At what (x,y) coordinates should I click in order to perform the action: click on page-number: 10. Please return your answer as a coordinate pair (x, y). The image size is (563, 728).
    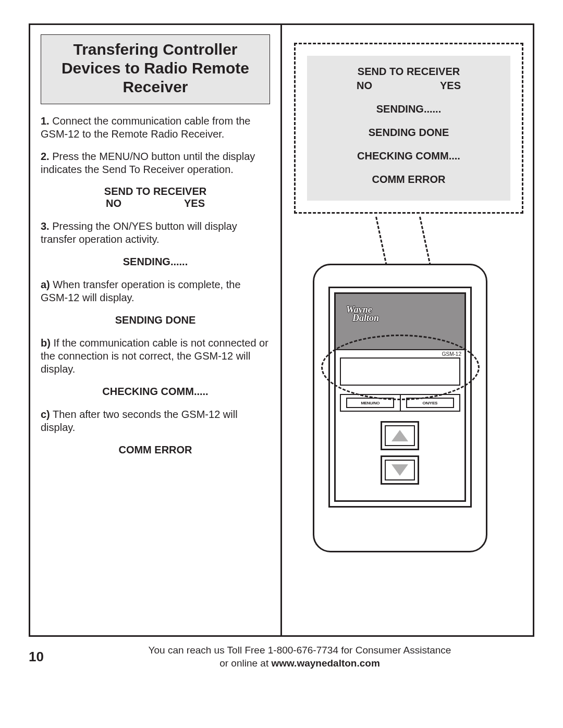
    Looking at the image, I should click on (47, 657).